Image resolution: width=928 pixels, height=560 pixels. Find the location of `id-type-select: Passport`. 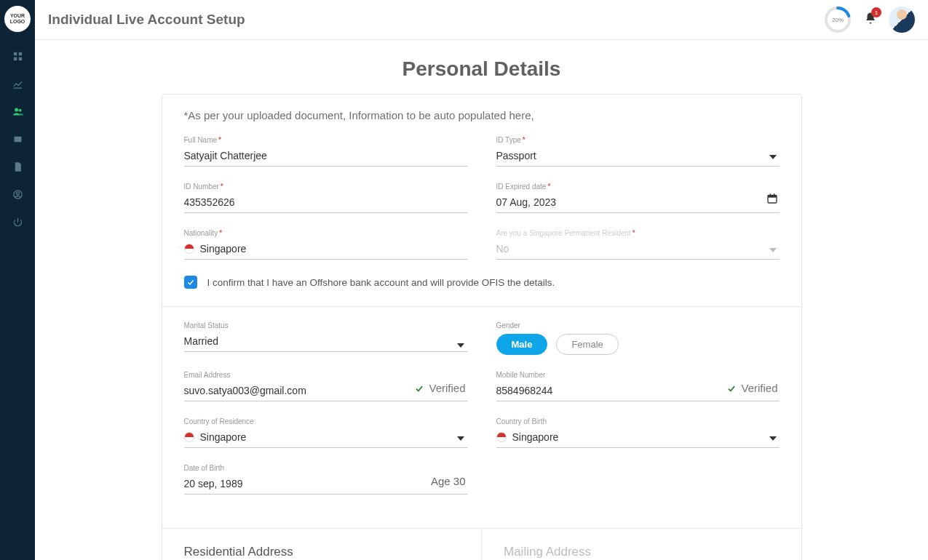

id-type-select: Passport is located at coordinates (638, 157).